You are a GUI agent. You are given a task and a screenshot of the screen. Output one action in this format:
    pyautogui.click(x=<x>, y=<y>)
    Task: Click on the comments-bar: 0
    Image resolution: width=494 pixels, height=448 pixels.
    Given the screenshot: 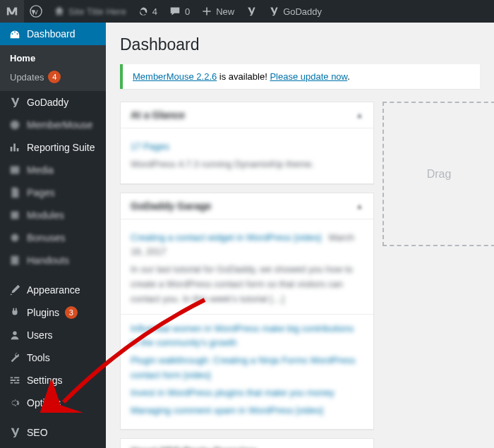 What is the action you would take?
    pyautogui.click(x=179, y=11)
    